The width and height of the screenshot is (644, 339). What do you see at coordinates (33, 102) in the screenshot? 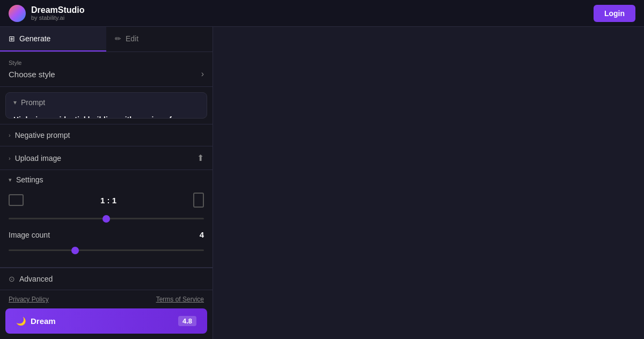
I see `prompt-header-label: Prompt` at bounding box center [33, 102].